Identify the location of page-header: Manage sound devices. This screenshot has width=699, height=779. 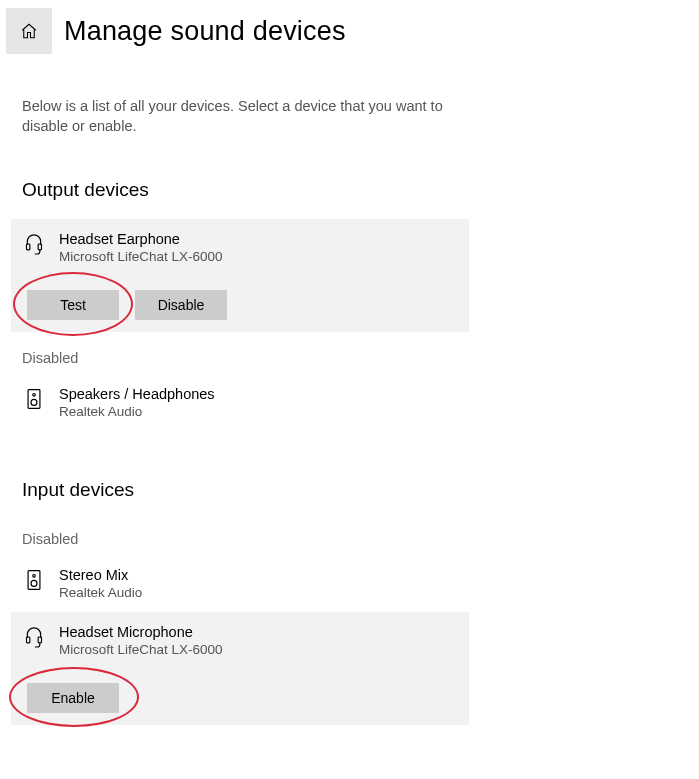
(350, 31).